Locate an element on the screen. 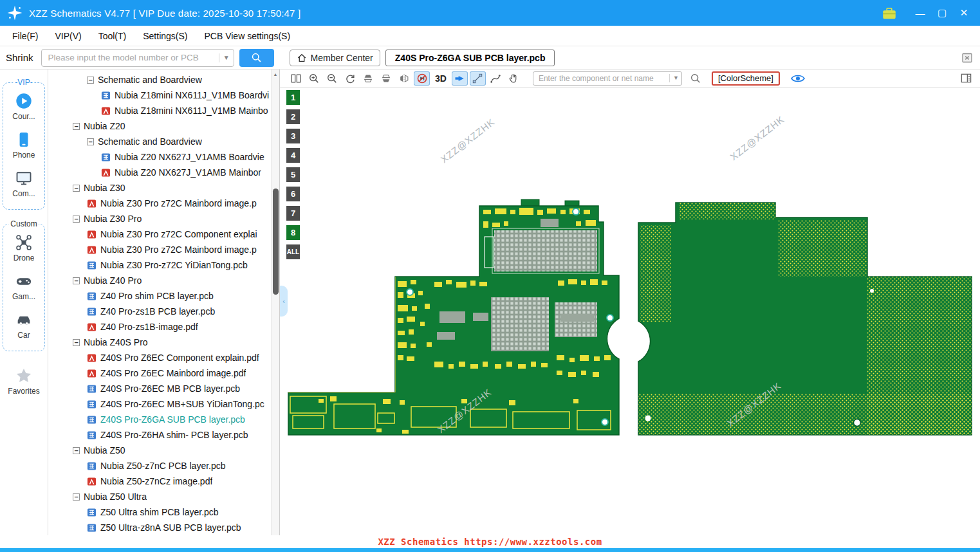 This screenshot has height=552, width=980. tree-item: Z40 Pro-zs1B PCB layer.pcb is located at coordinates (163, 311).